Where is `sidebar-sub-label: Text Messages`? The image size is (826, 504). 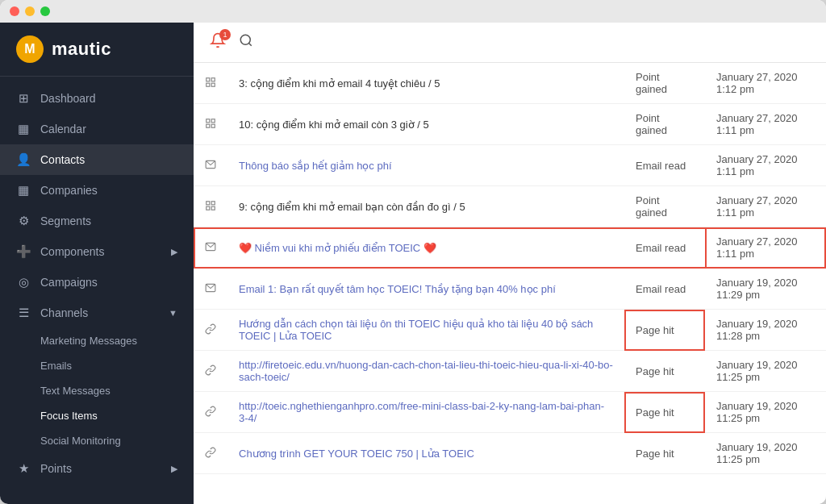 sidebar-sub-label: Text Messages is located at coordinates (76, 390).